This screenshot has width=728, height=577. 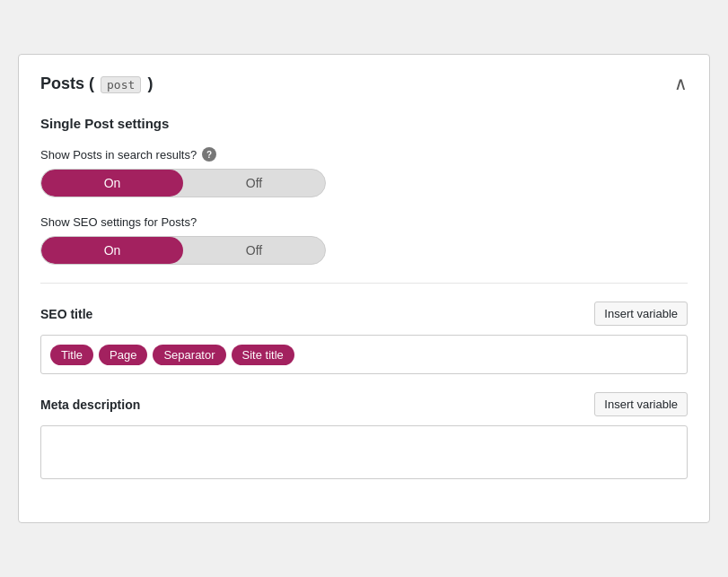 What do you see at coordinates (641, 314) in the screenshot?
I see `seo-title-insert-variable-button: Insert variable` at bounding box center [641, 314].